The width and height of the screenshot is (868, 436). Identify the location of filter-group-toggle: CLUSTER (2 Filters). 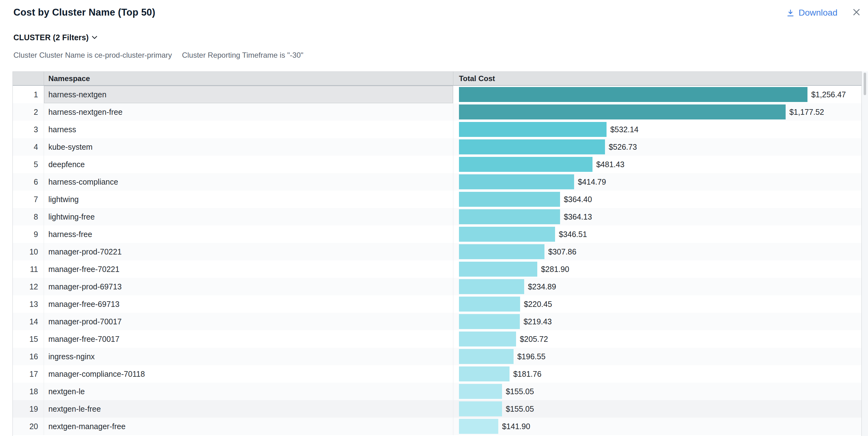
(55, 38).